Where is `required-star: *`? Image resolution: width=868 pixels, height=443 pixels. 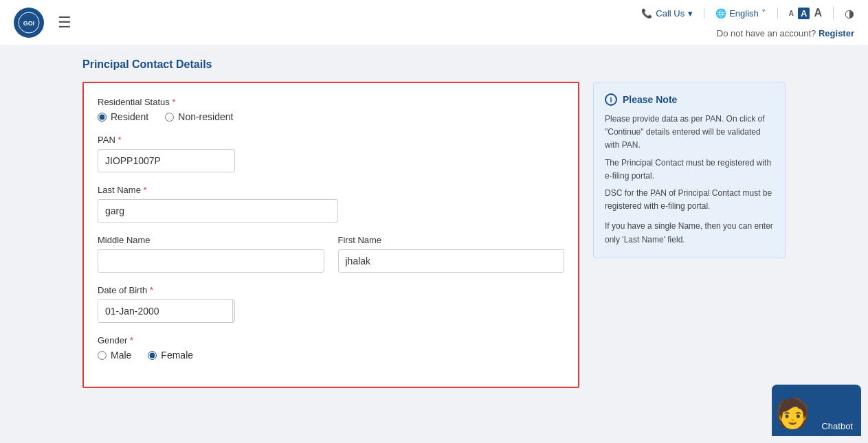 required-star: * is located at coordinates (173, 102).